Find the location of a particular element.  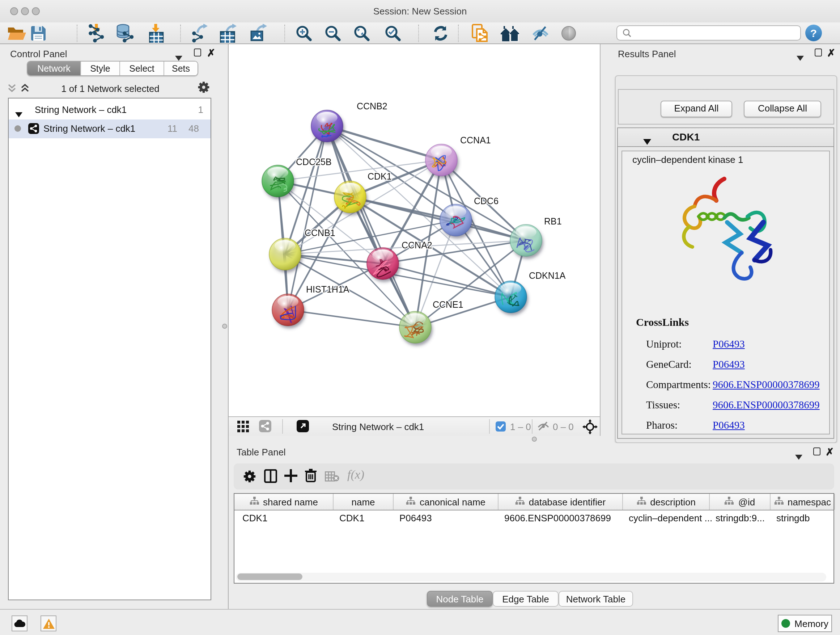

tab-edge-table: Edge Table is located at coordinates (526, 599).